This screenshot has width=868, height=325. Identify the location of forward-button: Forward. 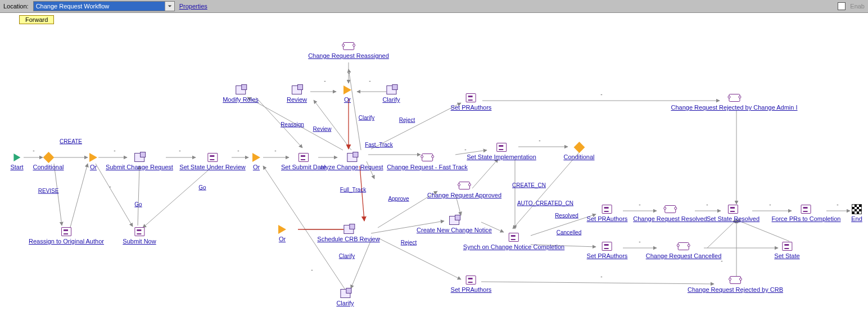
(37, 20).